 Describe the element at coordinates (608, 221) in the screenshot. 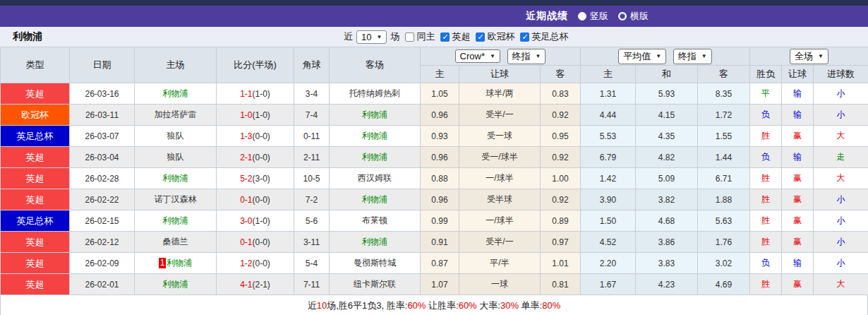

I see `euro-home-odds: 1.50` at that location.